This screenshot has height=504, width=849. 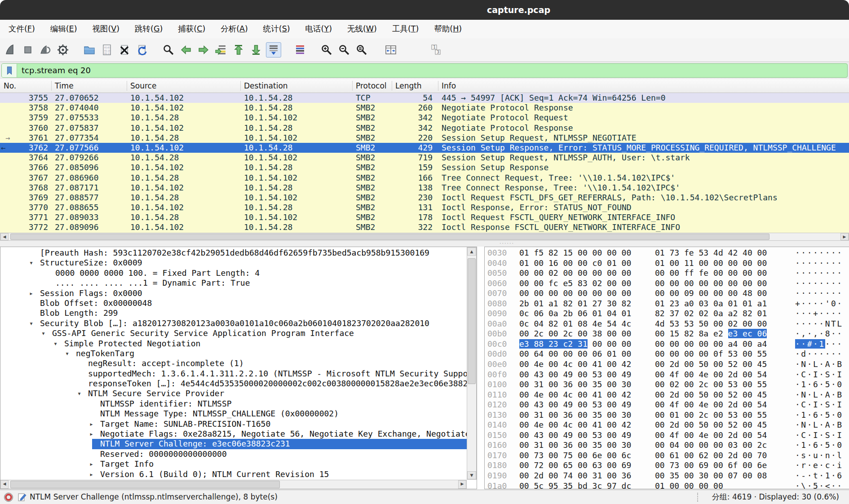 What do you see at coordinates (822, 344) in the screenshot?
I see `hex-ascii: ··#·1··· ··` at bounding box center [822, 344].